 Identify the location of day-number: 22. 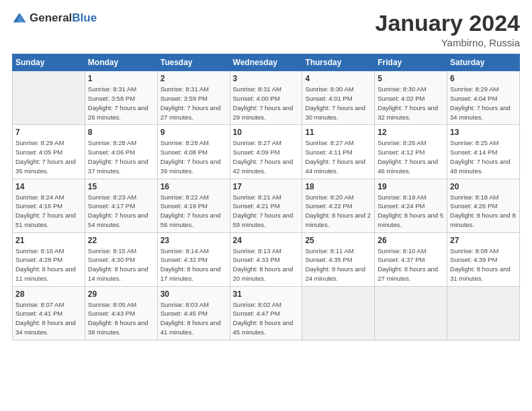
(121, 240).